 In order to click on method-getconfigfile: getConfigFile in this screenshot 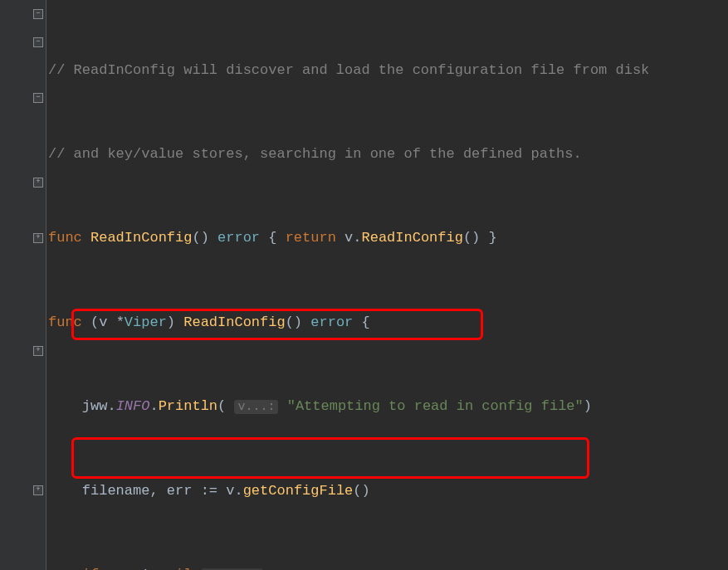, I will do `click(299, 491)`.